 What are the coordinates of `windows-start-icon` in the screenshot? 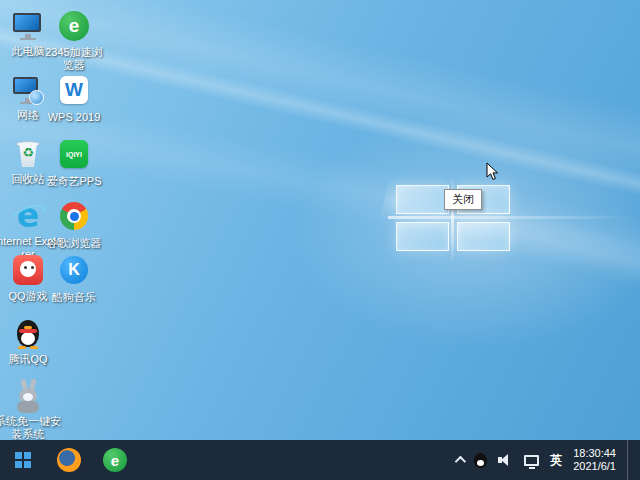 It's located at (24, 460).